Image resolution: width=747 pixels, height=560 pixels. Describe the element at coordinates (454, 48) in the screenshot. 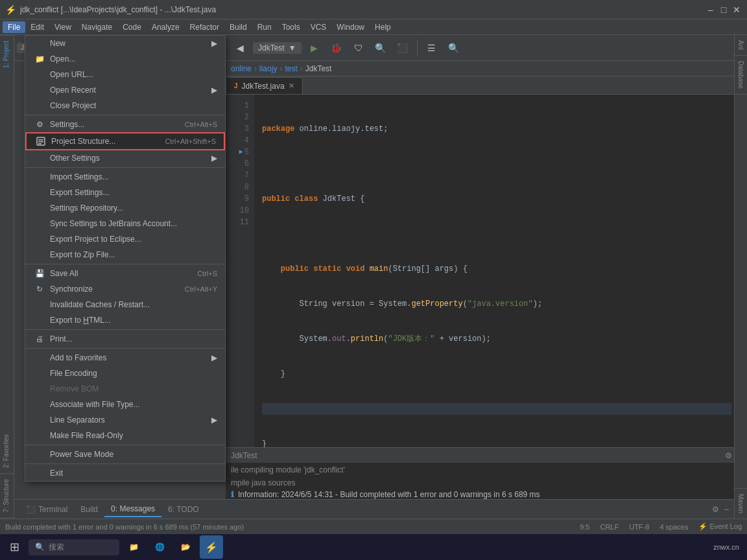

I see `search-everywhere-button: 🔍` at that location.